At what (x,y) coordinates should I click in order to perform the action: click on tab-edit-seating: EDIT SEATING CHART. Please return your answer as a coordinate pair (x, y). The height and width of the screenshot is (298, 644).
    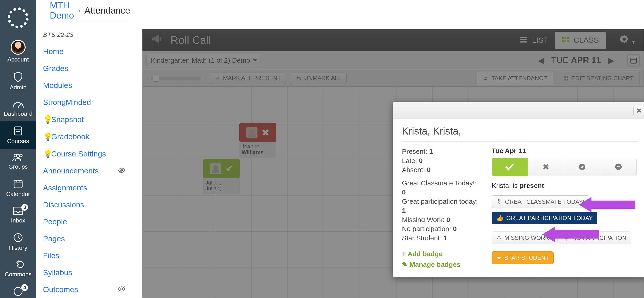
    Looking at the image, I should click on (599, 78).